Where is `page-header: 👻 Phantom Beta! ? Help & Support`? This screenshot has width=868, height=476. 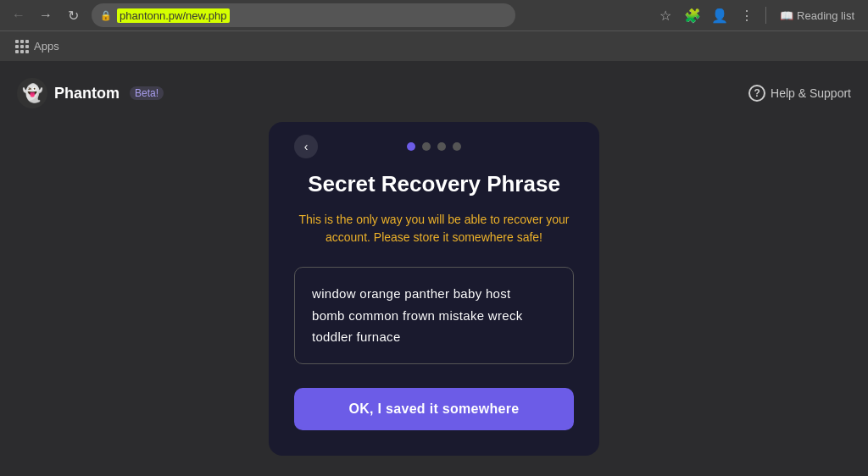
page-header: 👻 Phantom Beta! ? Help & Support is located at coordinates (434, 93).